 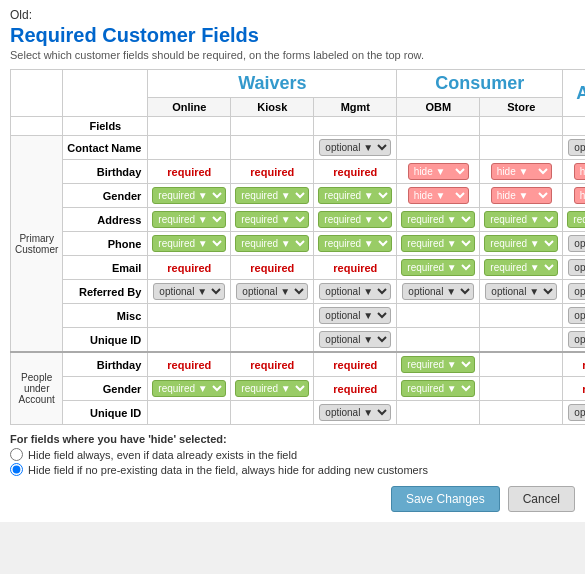 I want to click on field-cell-customer: required, so click(x=574, y=389).